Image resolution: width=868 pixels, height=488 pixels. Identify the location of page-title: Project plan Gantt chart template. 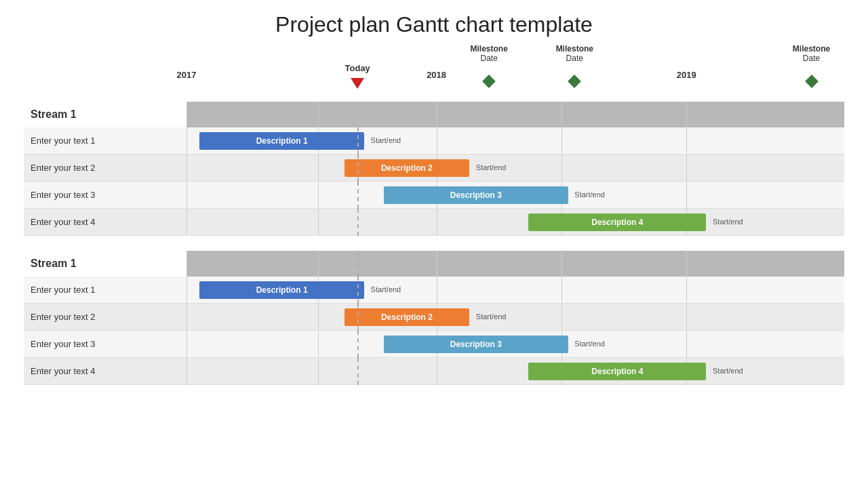
(434, 24).